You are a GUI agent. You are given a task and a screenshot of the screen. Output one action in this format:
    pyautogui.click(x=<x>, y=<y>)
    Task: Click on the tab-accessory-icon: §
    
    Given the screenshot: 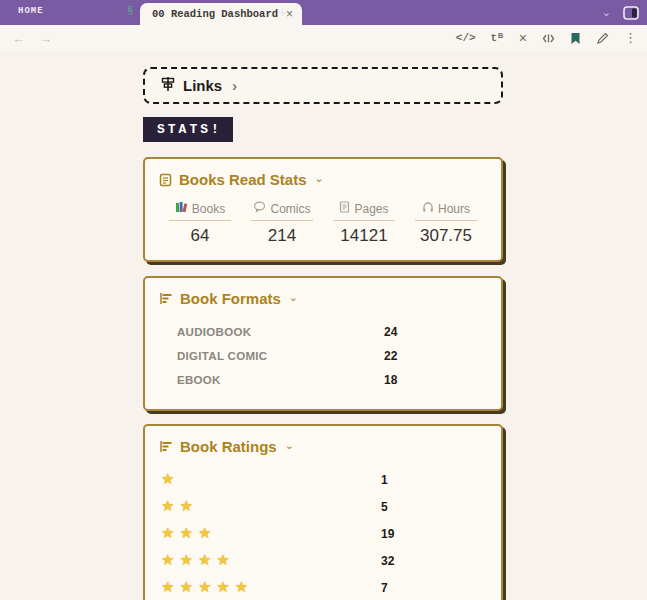 What is the action you would take?
    pyautogui.click(x=130, y=10)
    